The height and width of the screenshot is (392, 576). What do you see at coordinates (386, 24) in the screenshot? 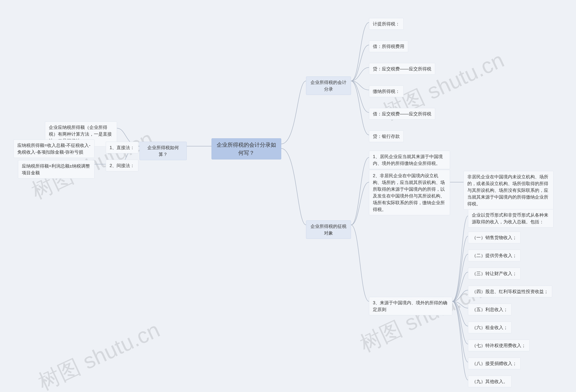
I see `leaf-entry-0: 计提所得税：` at bounding box center [386, 24].